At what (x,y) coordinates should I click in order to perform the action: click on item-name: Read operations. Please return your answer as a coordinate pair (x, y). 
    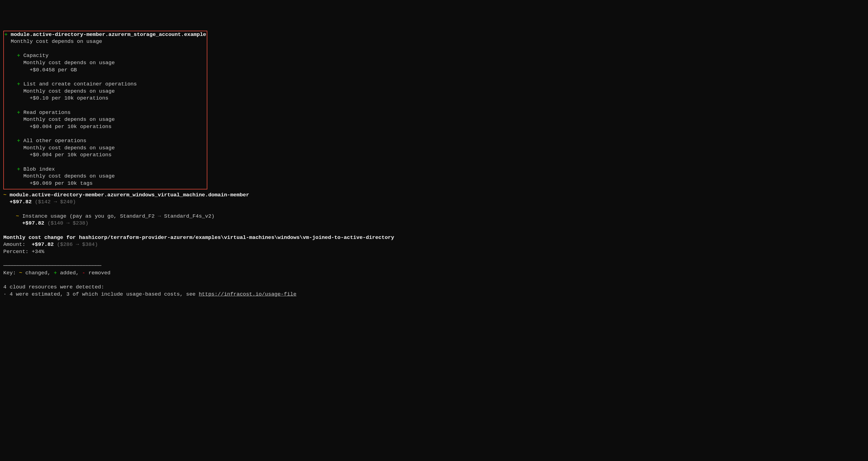
    Looking at the image, I should click on (47, 113).